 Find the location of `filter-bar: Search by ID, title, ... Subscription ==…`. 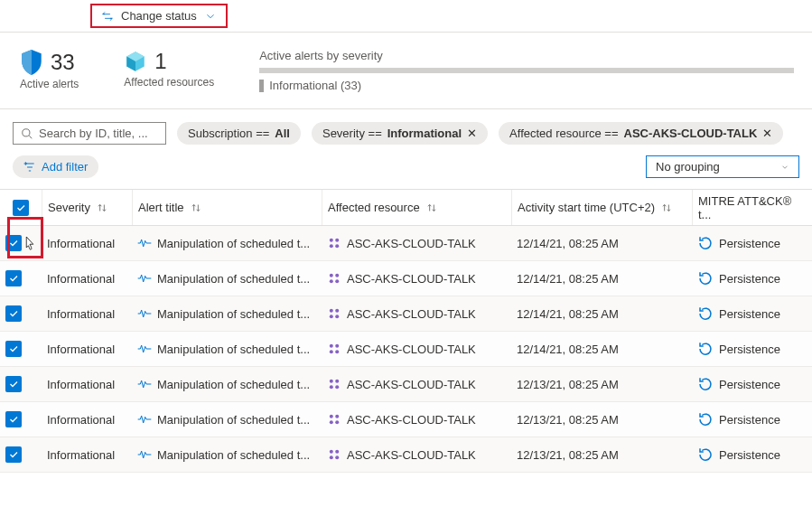

filter-bar: Search by ID, title, ... Subscription ==… is located at coordinates (406, 146).